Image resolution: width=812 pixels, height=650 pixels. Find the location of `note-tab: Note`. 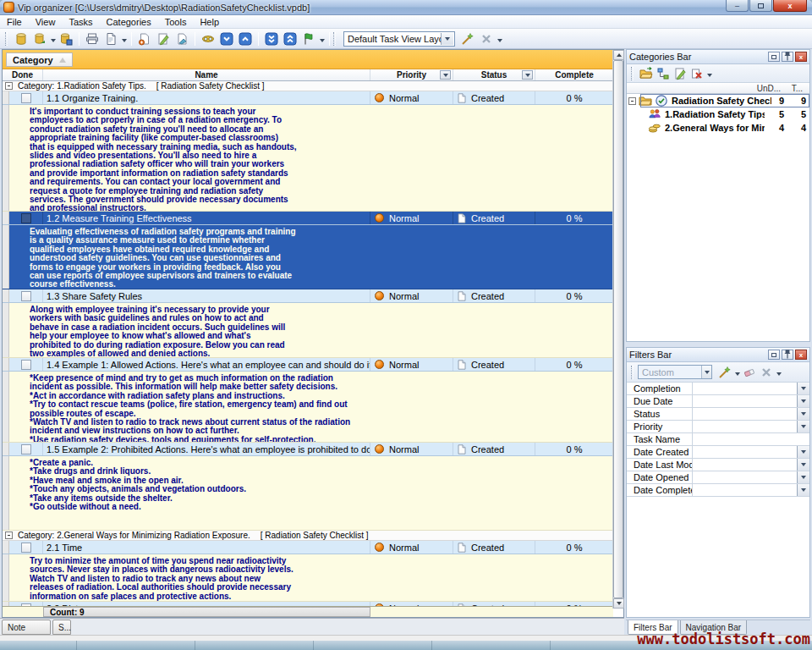

note-tab: Note is located at coordinates (26, 627).